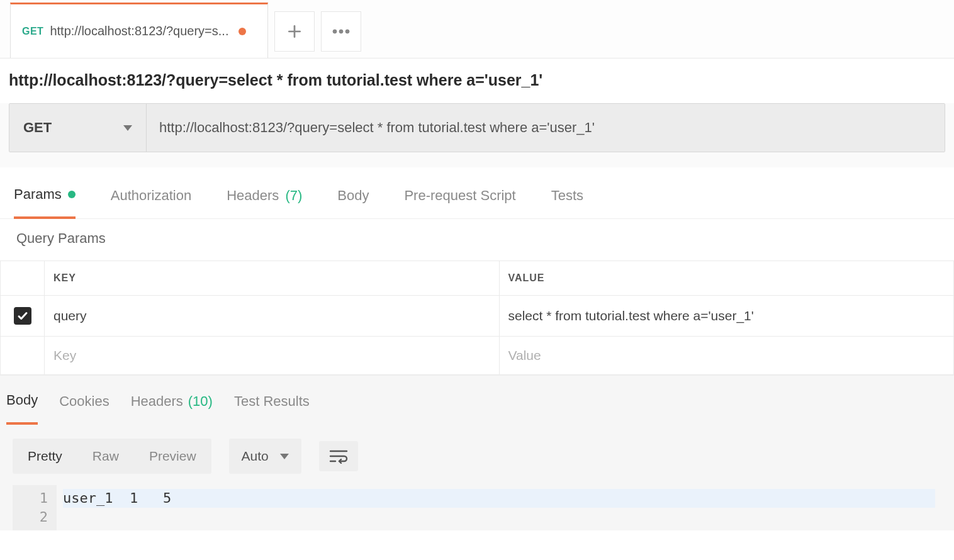  Describe the element at coordinates (200, 401) in the screenshot. I see `response-headers-count: (10)` at that location.